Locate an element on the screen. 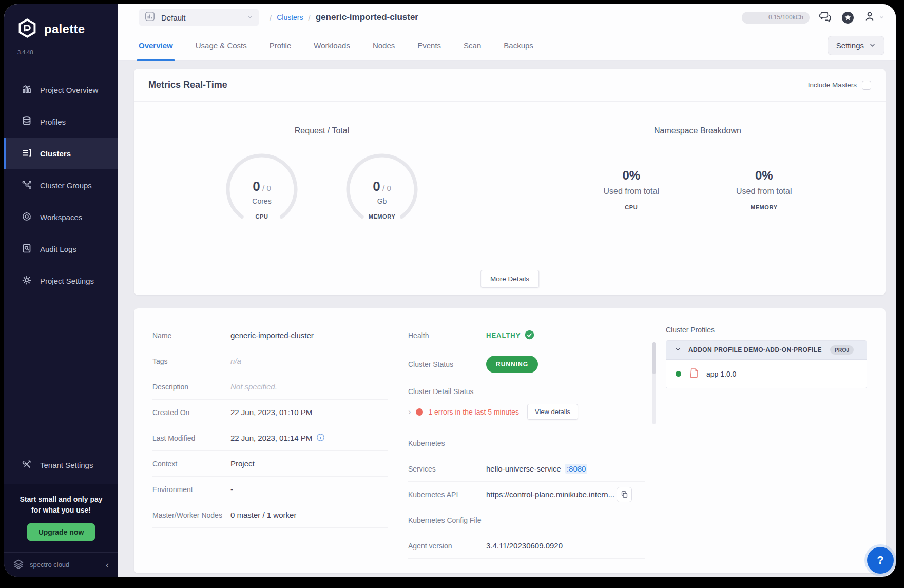 This screenshot has height=588, width=904. sidebar-footer: spectro cloud ‹ is located at coordinates (61, 564).